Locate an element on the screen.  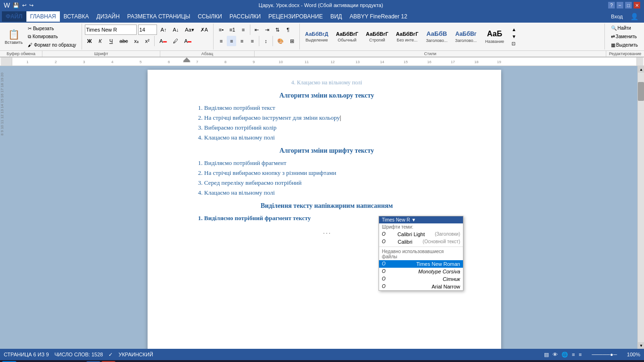
menu-view: ВИД is located at coordinates (337, 16).